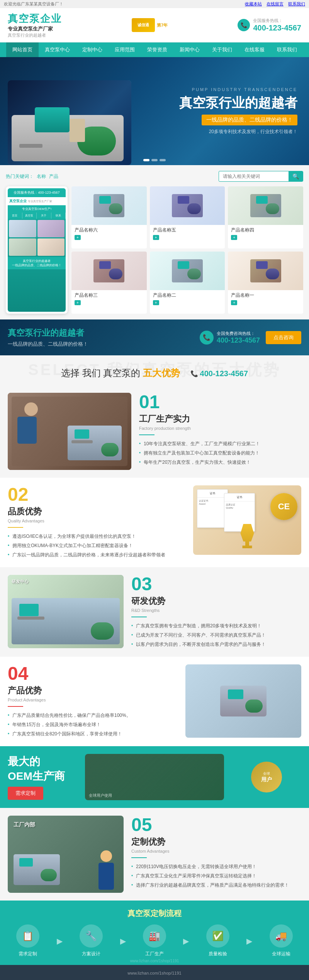 This screenshot has height=980, width=309. I want to click on consult-button: 点击咨询, so click(284, 338).